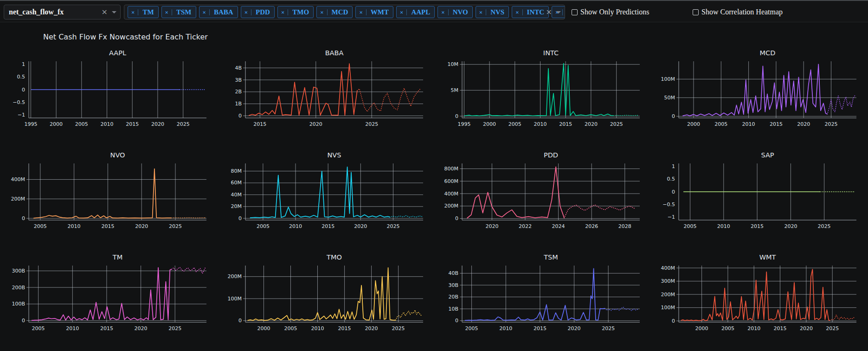 The width and height of the screenshot is (868, 351). I want to click on show-correlation-heatmap-label: Show Correlation Heatmap, so click(742, 12).